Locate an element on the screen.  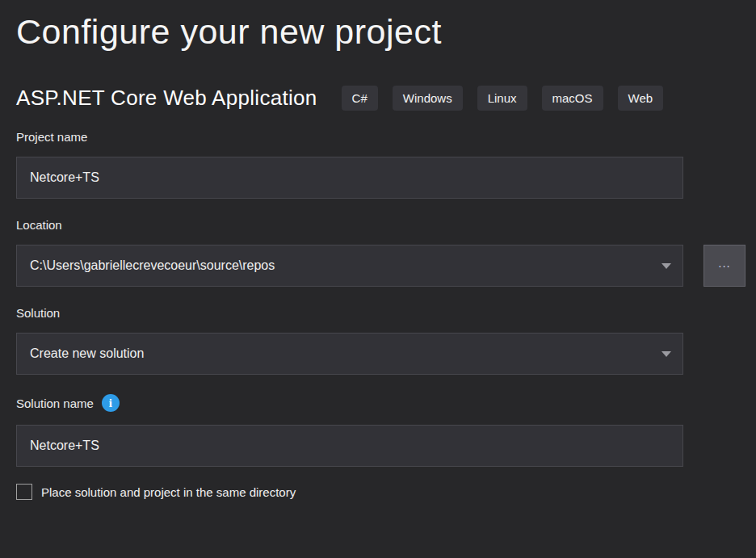
same-directory-label: Place solution and project in the same d… is located at coordinates (168, 493).